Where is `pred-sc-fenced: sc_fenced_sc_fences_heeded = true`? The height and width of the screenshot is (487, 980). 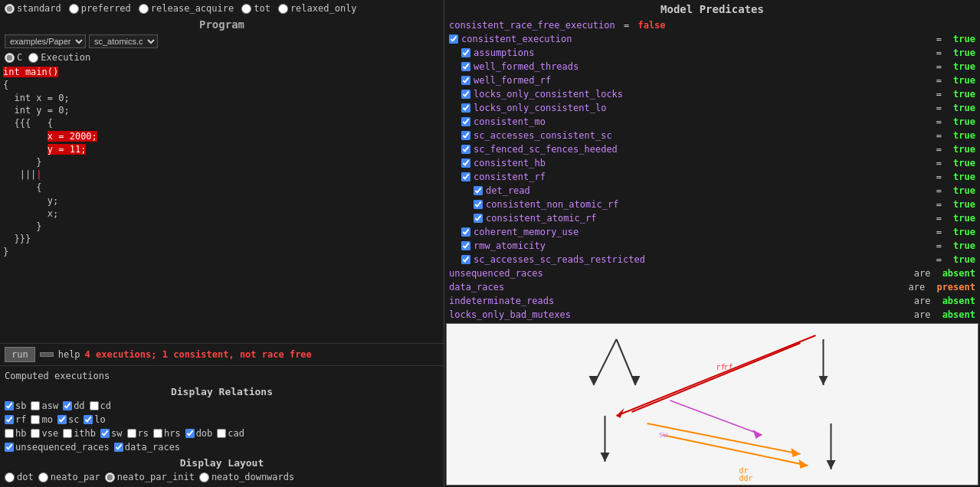 pred-sc-fenced: sc_fenced_sc_fences_heeded = true is located at coordinates (713, 149).